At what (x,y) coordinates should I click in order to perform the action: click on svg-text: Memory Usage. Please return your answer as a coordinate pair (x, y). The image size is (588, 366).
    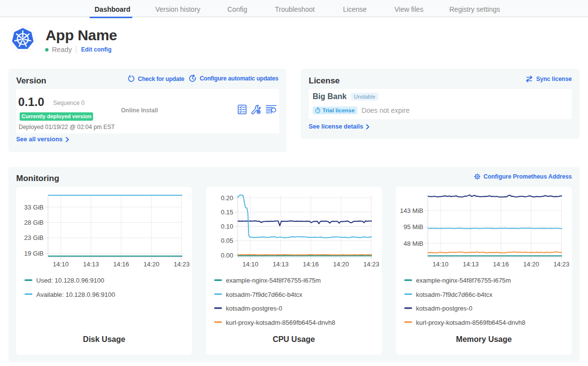
    Looking at the image, I should click on (484, 340).